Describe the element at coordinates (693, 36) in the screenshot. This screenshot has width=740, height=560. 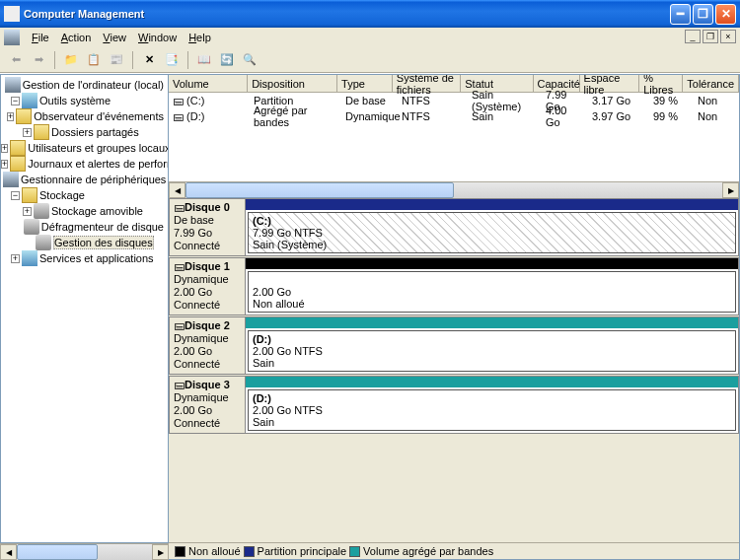
I see `mdi-minimize-button: _` at that location.